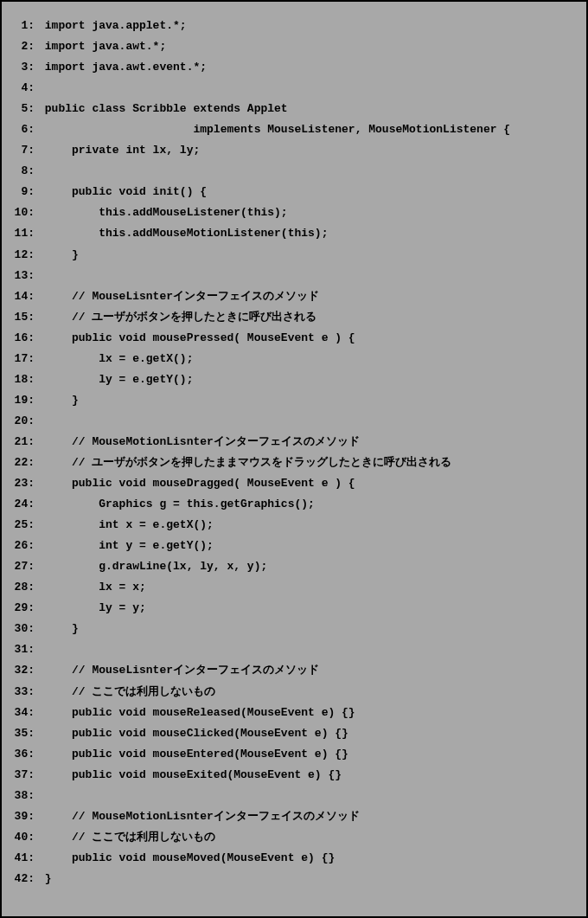 This screenshot has width=588, height=918. What do you see at coordinates (22, 567) in the screenshot?
I see `line-number: 27:` at bounding box center [22, 567].